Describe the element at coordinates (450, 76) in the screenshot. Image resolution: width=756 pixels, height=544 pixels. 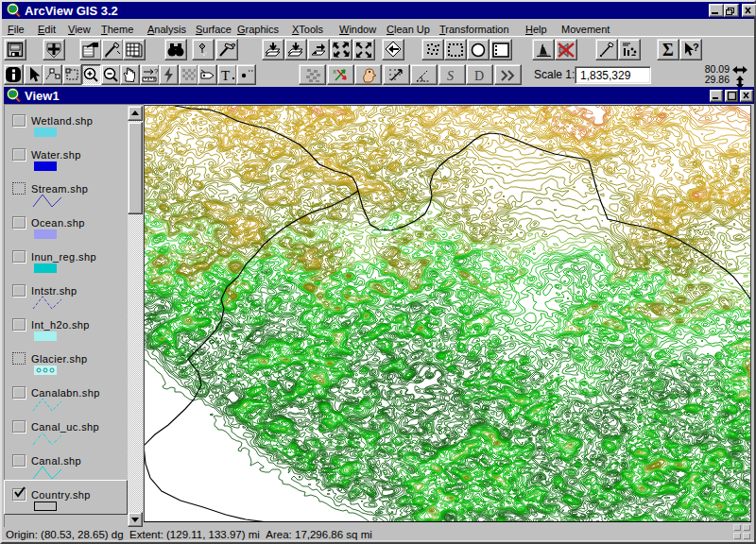
I see `svg-text: S` at that location.